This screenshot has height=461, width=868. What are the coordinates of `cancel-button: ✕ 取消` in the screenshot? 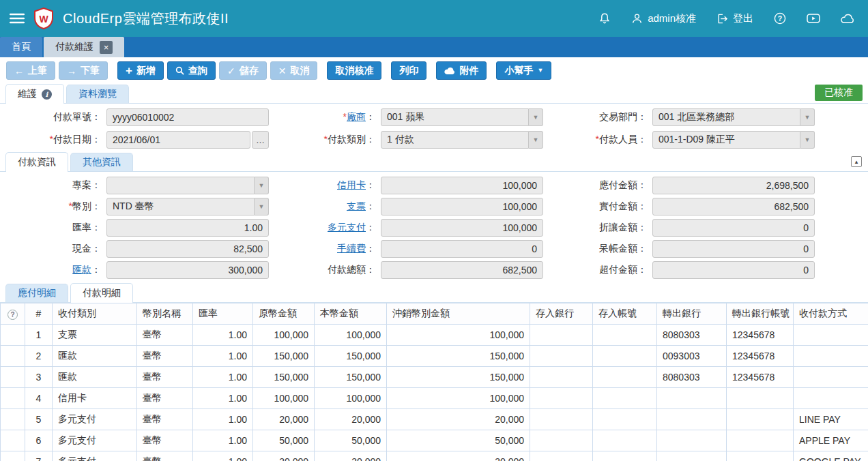 It's located at (294, 71).